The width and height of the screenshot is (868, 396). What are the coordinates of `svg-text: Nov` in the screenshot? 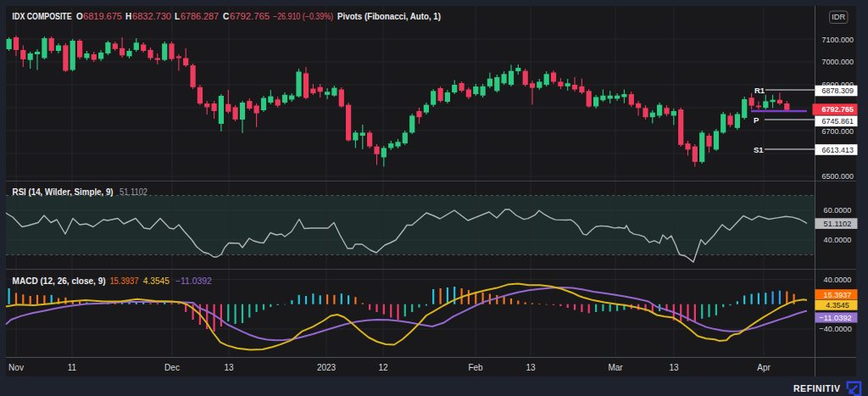 It's located at (16, 368).